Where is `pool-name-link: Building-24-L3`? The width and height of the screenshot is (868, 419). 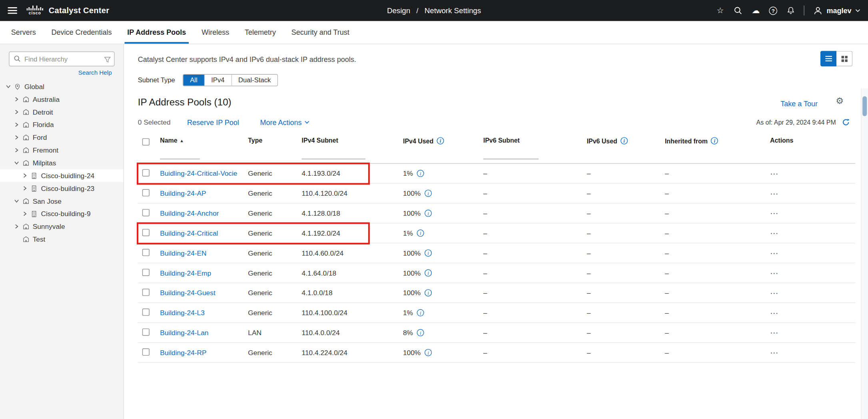
pool-name-link: Building-24-L3 is located at coordinates (182, 312).